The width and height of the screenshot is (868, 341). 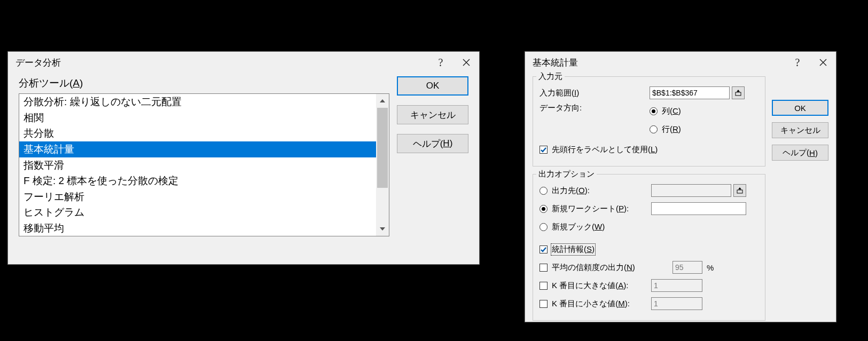 I want to click on dialog-title: データ分析, so click(x=38, y=63).